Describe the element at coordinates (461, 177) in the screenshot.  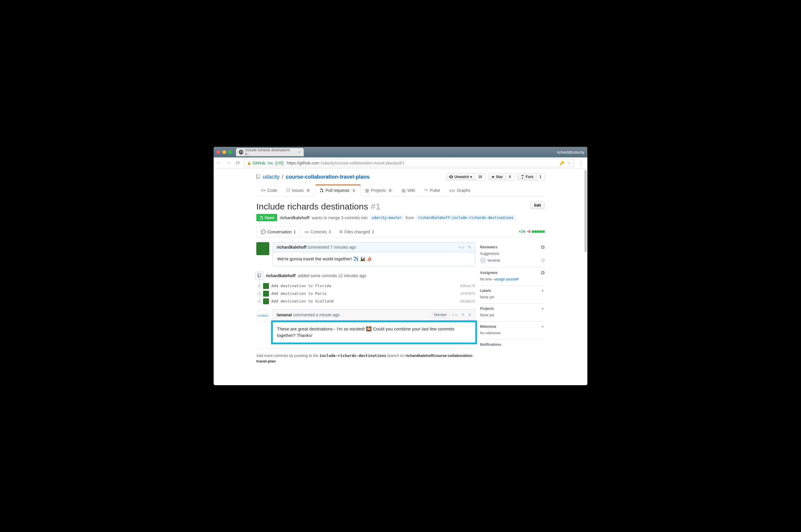
I see `watch-button: Unwatch ▾` at that location.